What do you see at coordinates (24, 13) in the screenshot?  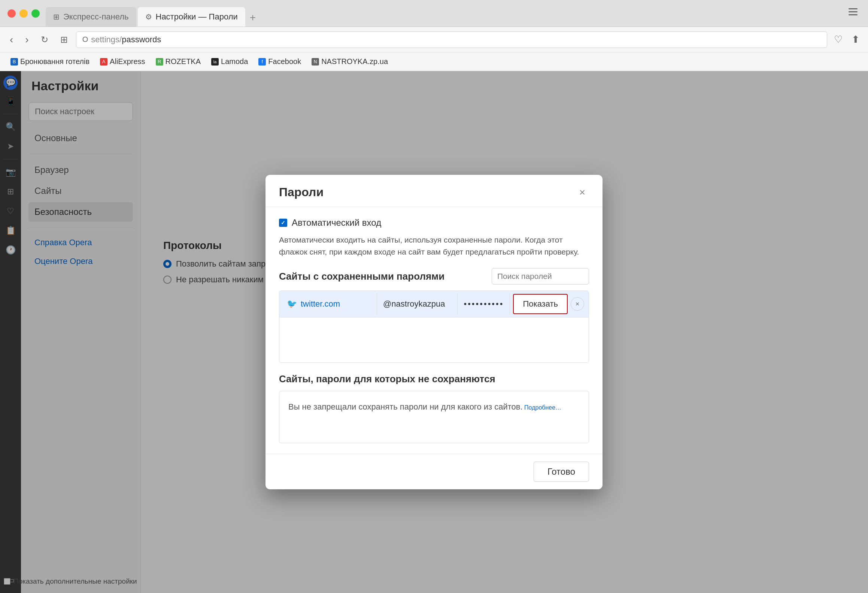 I see `traffic-lights` at bounding box center [24, 13].